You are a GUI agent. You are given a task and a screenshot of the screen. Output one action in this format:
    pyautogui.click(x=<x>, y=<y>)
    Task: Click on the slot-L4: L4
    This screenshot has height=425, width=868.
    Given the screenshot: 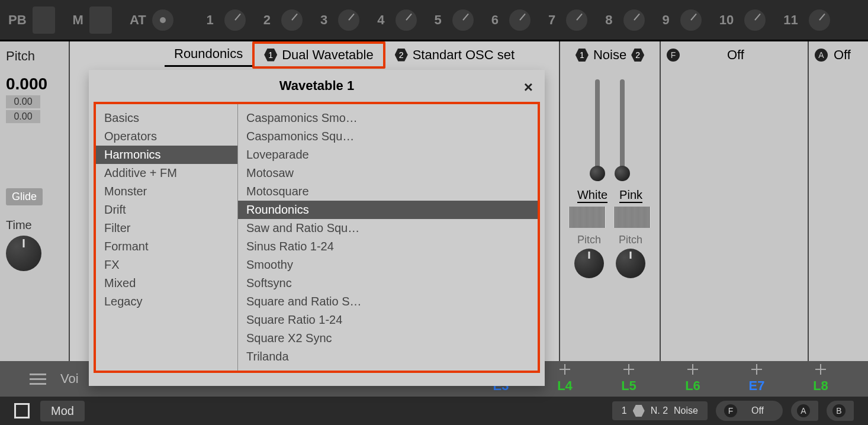 What is the action you would take?
    pyautogui.click(x=565, y=386)
    